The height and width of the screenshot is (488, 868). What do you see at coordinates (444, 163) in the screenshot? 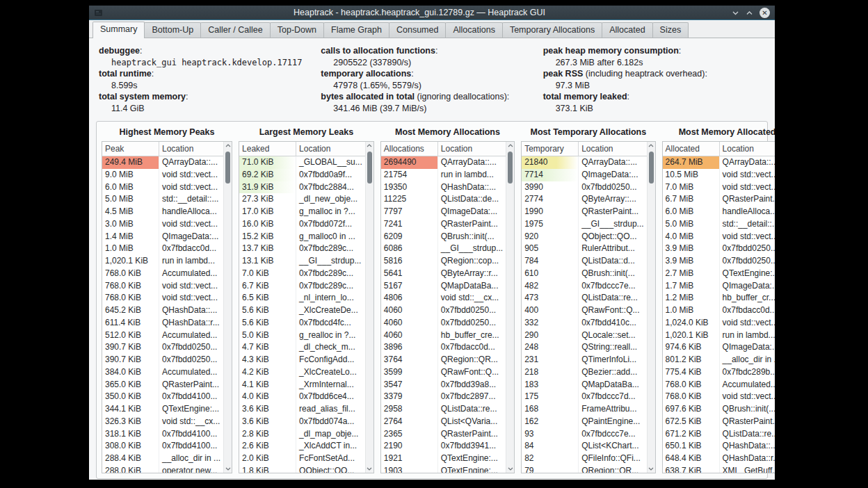
I see `table-row: 2694490QArrayData::...` at bounding box center [444, 163].